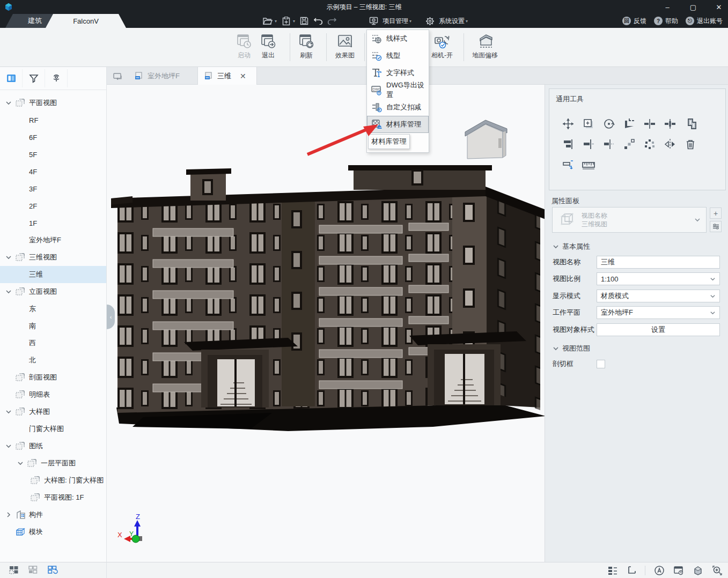  What do you see at coordinates (601, 364) in the screenshot?
I see `section-box-checkbox` at bounding box center [601, 364].